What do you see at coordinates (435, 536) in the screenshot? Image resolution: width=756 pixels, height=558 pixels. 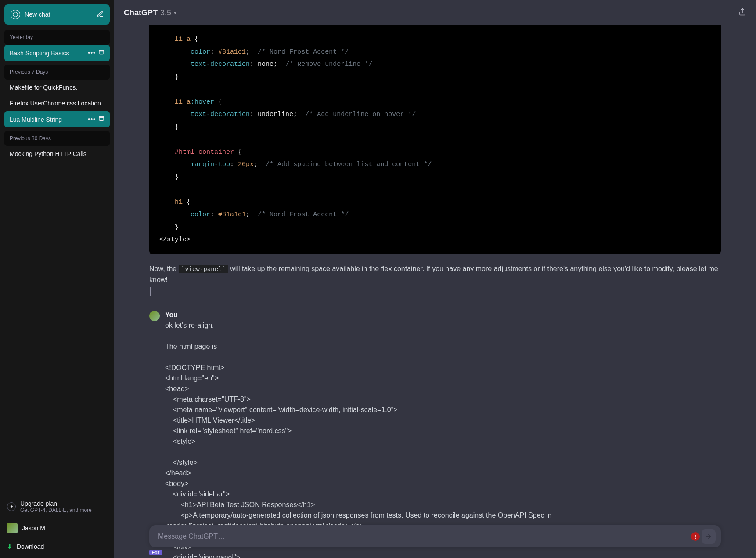 I see `message-input-bar: !` at bounding box center [435, 536].